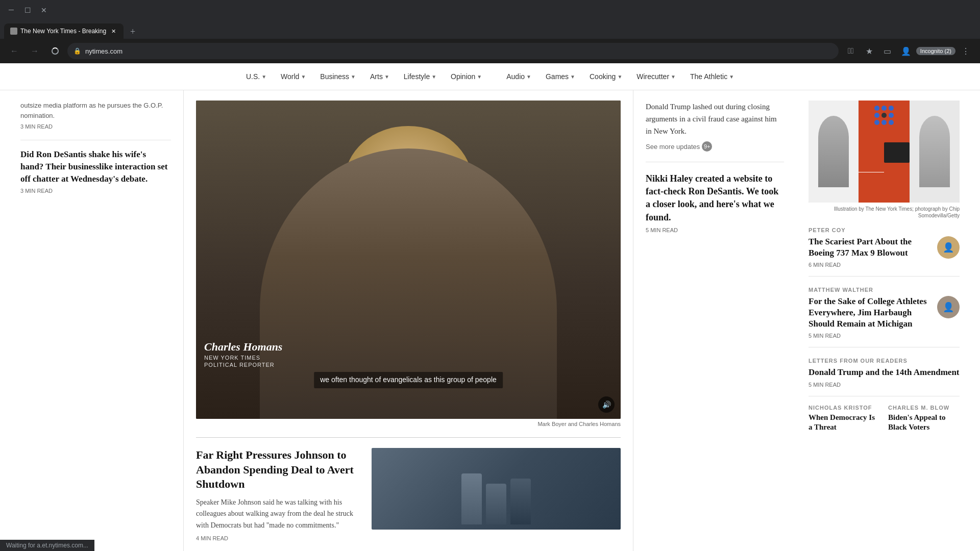 This screenshot has width=980, height=551. What do you see at coordinates (55, 51) in the screenshot?
I see `loading-spinner` at bounding box center [55, 51].